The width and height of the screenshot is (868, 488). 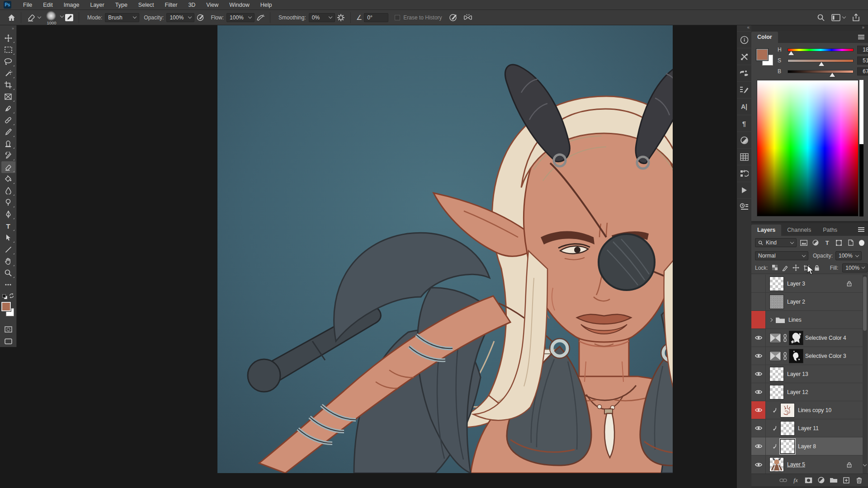 What do you see at coordinates (826, 356) in the screenshot?
I see `layer-name: Selective Color 3` at bounding box center [826, 356].